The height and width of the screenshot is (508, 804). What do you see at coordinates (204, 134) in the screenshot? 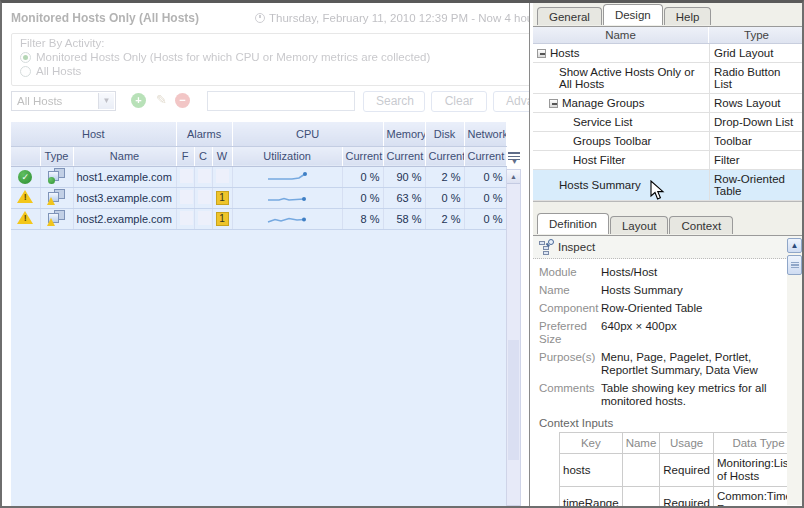
I see `column-group-alarms: Alarms` at bounding box center [204, 134].